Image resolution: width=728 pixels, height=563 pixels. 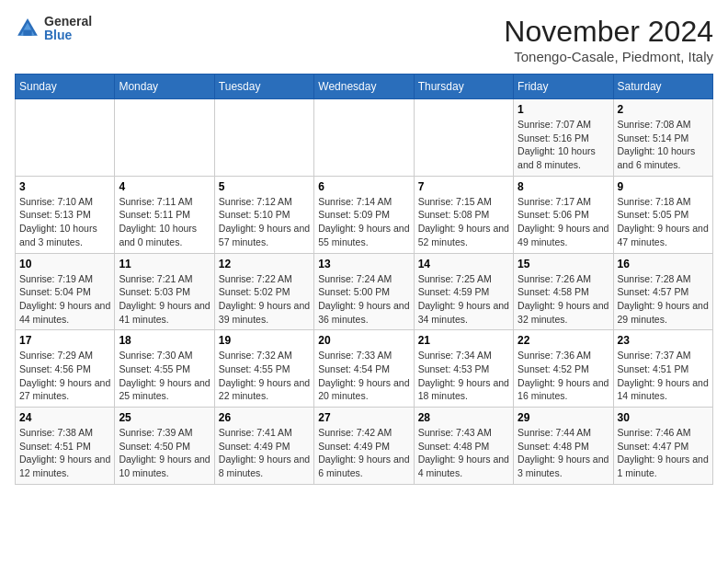 What do you see at coordinates (664, 300) in the screenshot?
I see `day-info: Sunrise: 7:28 AMSunset: 4:57 PMDaylight:…` at bounding box center [664, 300].